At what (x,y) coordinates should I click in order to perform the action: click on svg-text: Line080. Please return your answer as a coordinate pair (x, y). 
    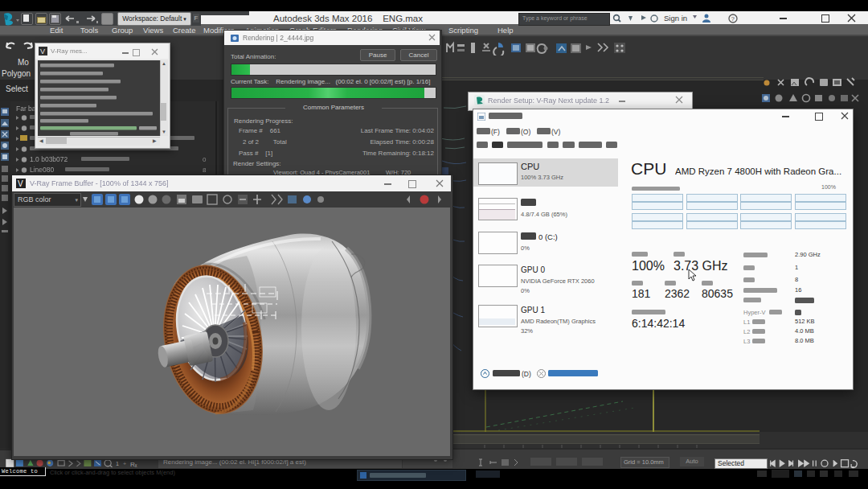
    Looking at the image, I should click on (42, 170).